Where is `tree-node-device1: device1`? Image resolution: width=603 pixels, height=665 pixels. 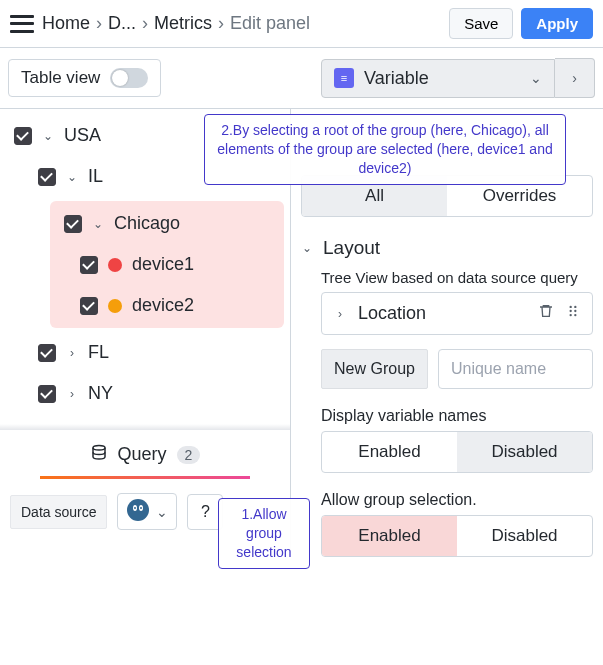 tree-node-device1: device1 is located at coordinates (167, 264).